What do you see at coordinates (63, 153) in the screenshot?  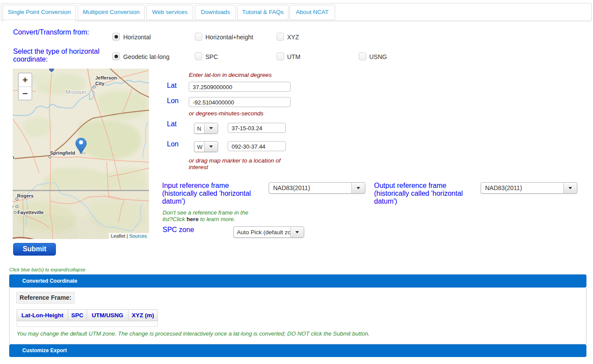 I see `svg-text: Springfield` at bounding box center [63, 153].